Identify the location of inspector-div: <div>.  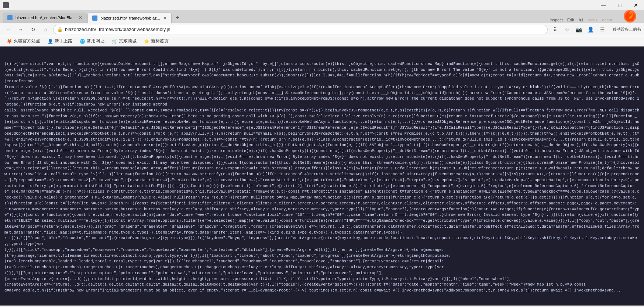
(593, 20).